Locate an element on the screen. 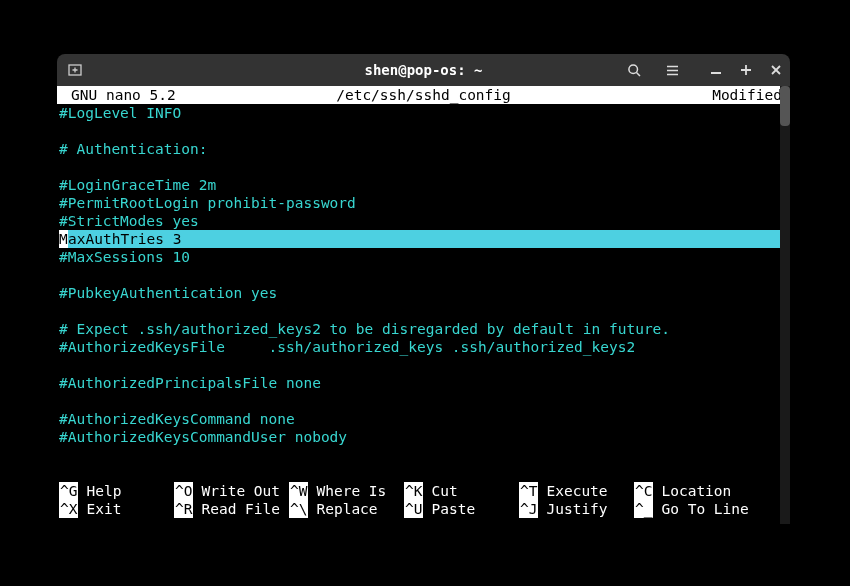  shortcut-cell: ^\Replace is located at coordinates (346, 509).